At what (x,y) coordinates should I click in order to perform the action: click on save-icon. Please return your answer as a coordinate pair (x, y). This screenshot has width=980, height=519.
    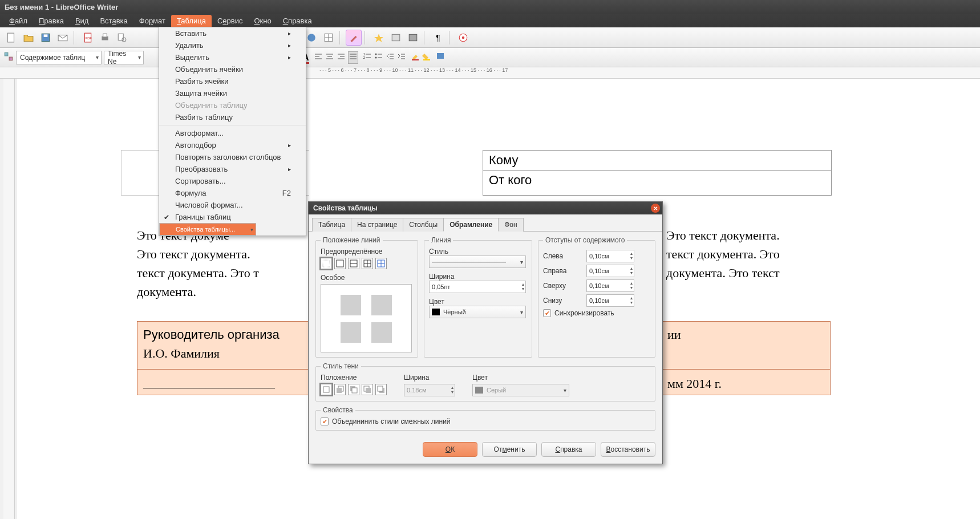
    Looking at the image, I should click on (46, 38).